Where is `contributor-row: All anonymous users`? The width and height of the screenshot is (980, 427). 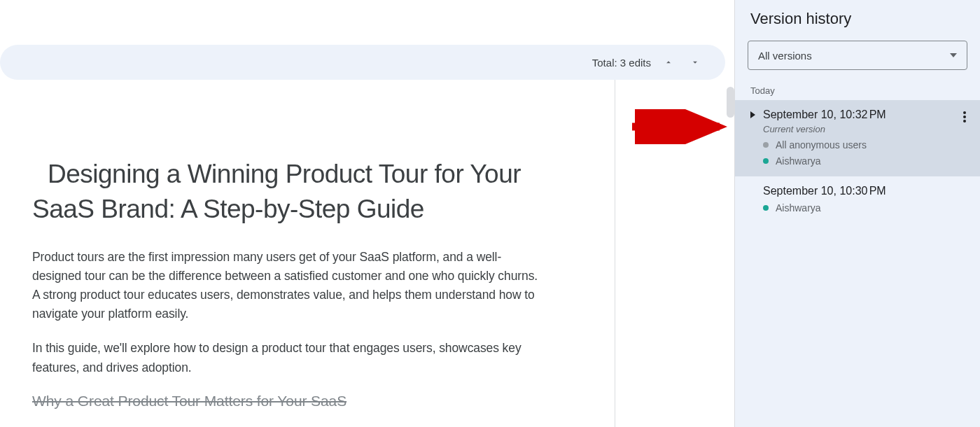
contributor-row: All anonymous users is located at coordinates (867, 145).